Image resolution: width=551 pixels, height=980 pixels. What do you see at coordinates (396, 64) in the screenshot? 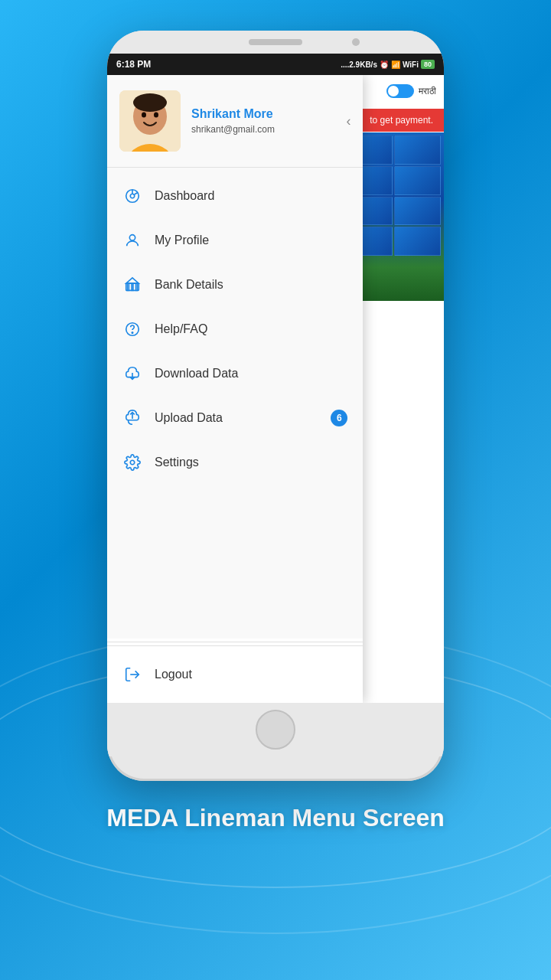
I see `signal-icon: 📶` at bounding box center [396, 64].